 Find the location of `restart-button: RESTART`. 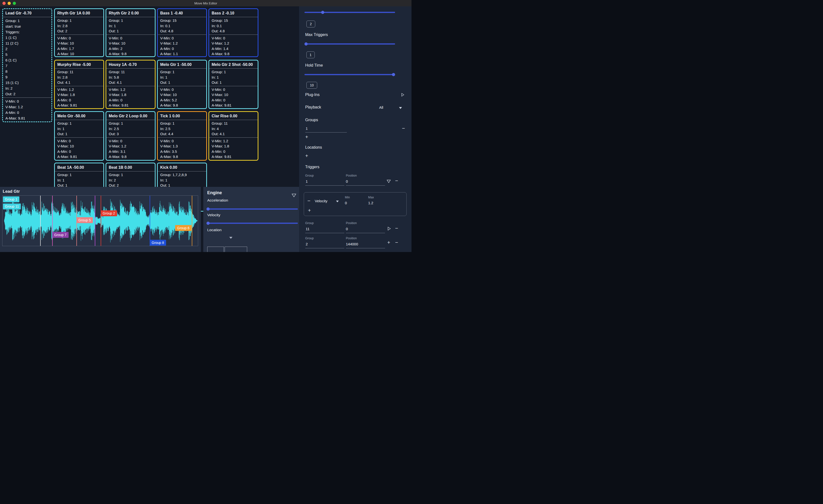

restart-button: RESTART is located at coordinates (236, 249).